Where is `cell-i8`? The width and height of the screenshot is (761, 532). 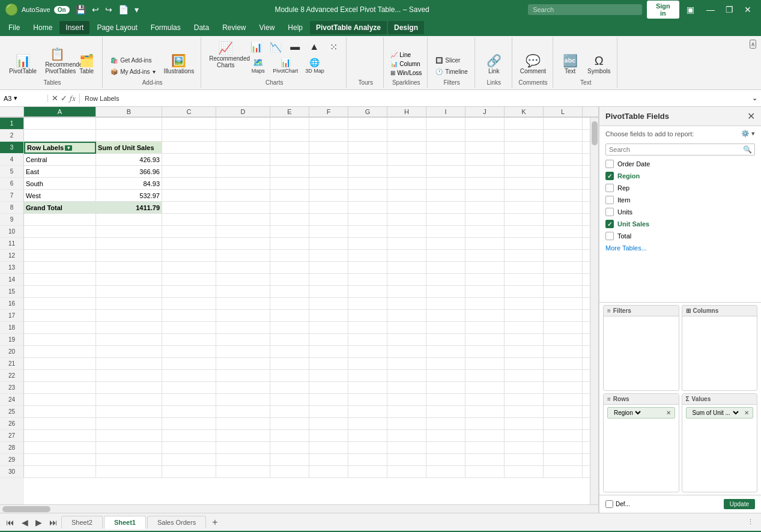
cell-i8 is located at coordinates (446, 208).